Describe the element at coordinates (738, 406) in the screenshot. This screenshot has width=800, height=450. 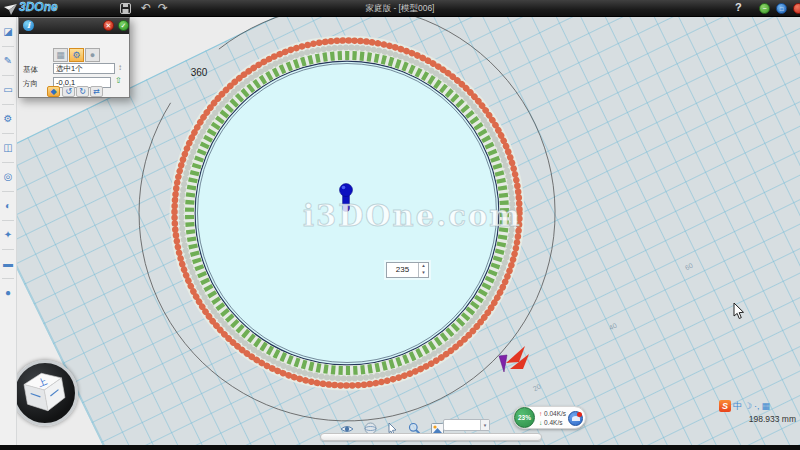
I see `ime-lang-mode-icon: 中` at that location.